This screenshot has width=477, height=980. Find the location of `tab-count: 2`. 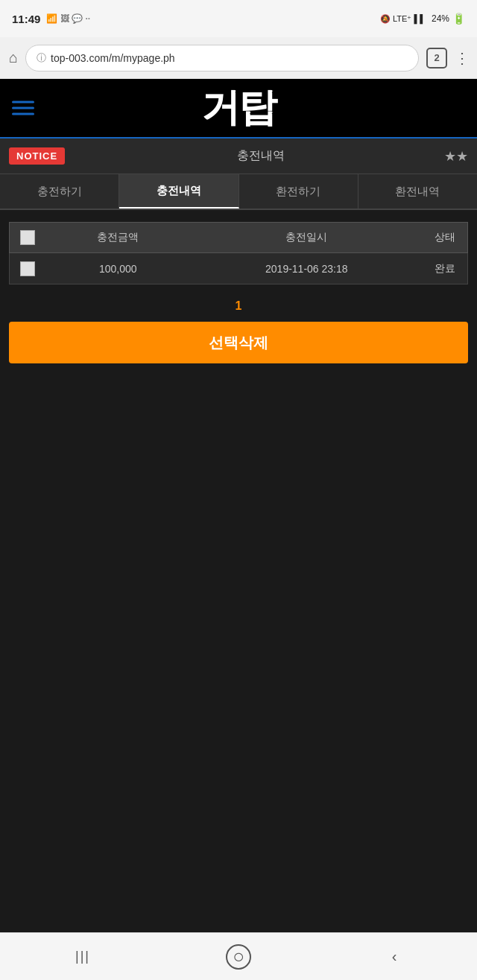

tab-count: 2 is located at coordinates (437, 58).